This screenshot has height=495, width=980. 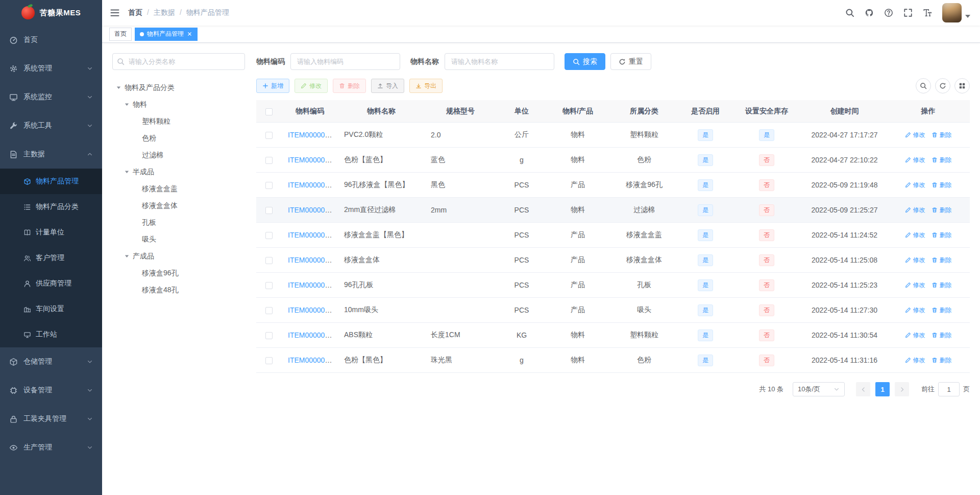 What do you see at coordinates (927, 13) in the screenshot?
I see `font-size-button` at bounding box center [927, 13].